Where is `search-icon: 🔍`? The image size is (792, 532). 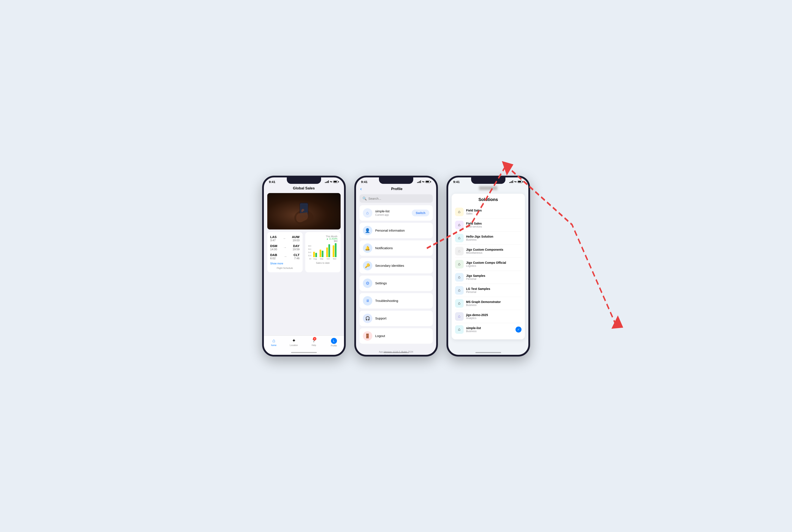
search-icon: 🔍 is located at coordinates (364, 198).